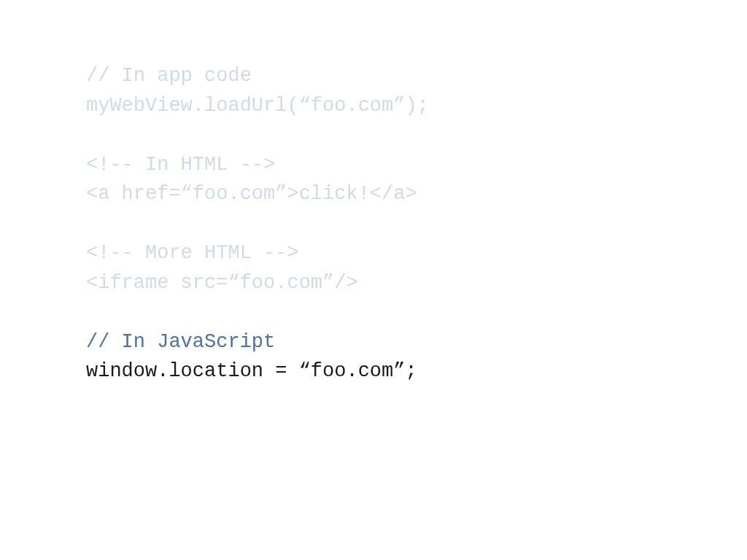  I want to click on code-line-loadurl: myWebView.loadUrl(“foo.com”);, so click(417, 106).